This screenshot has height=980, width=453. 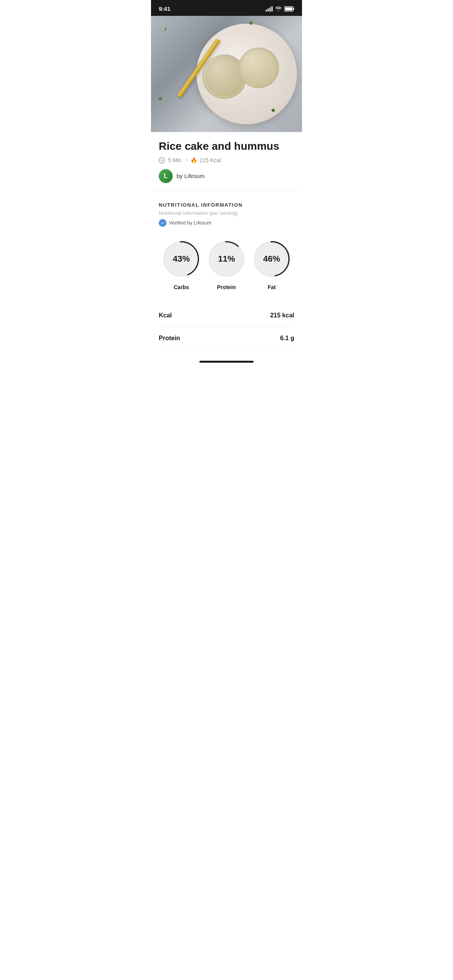 I want to click on recipe-calories: 215 Kcal, so click(x=210, y=160).